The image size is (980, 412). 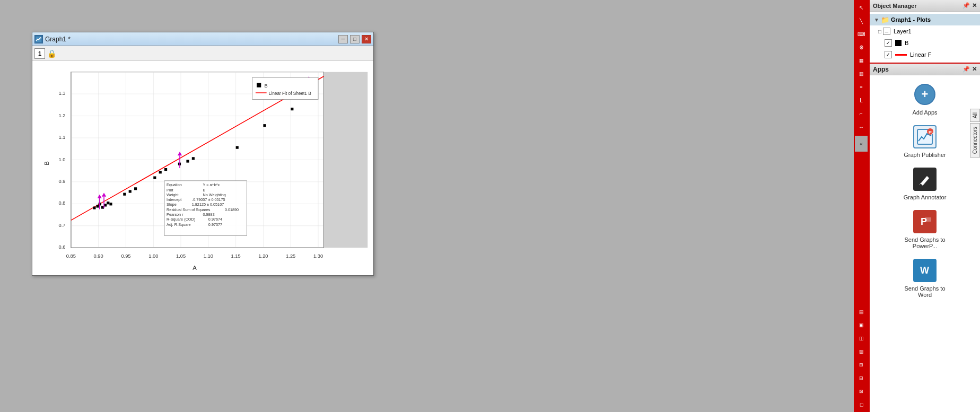 I want to click on toolbar-btn-1: ↖, so click(x=861, y=7).